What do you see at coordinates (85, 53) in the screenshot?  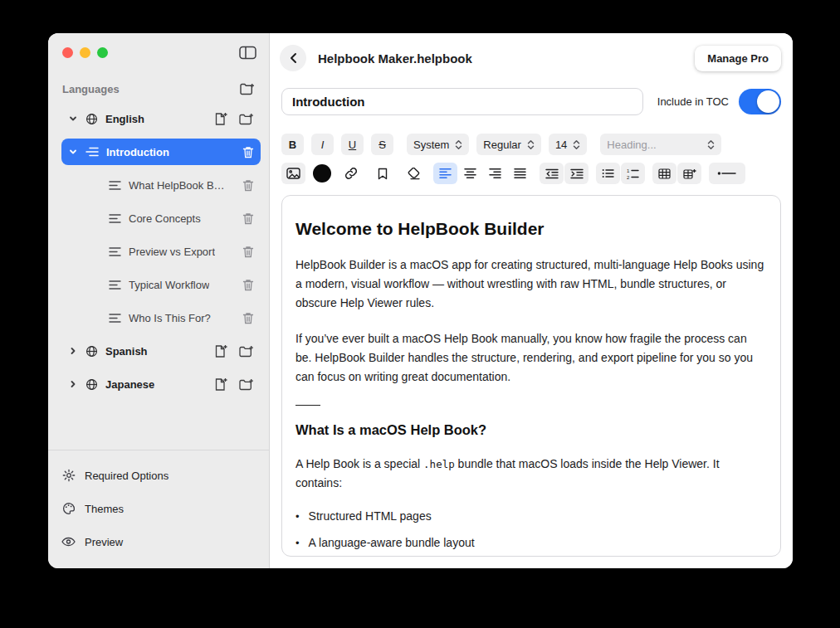 I see `minimize-window-button` at bounding box center [85, 53].